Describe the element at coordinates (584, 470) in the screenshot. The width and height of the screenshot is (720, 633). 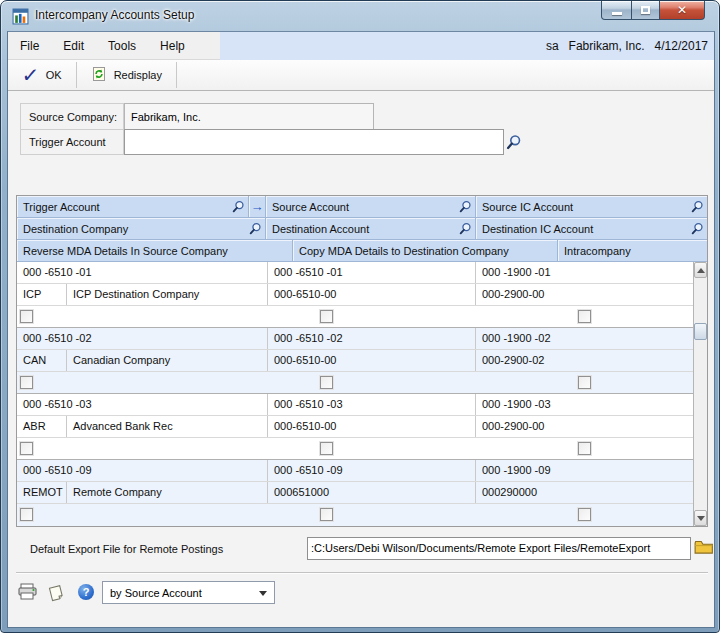
I see `source-ic-account-cell: 000 -1900 -09` at that location.